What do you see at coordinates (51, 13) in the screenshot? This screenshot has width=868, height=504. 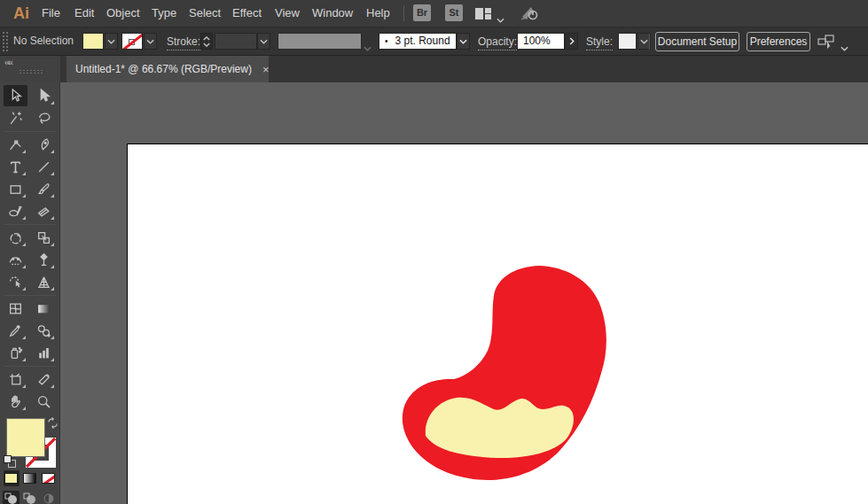 I see `menu-file: File` at bounding box center [51, 13].